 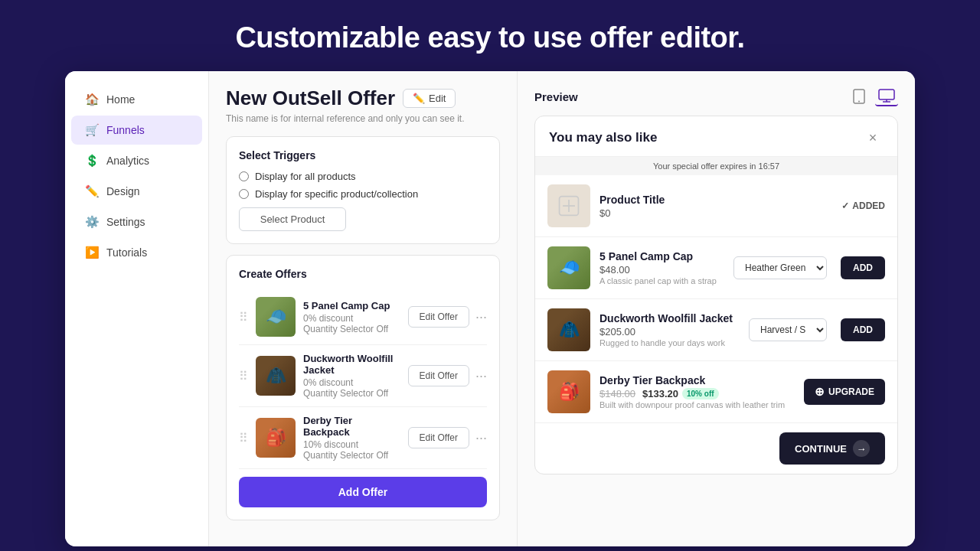 I want to click on radio-group: Display for all products Display for spe…, so click(x=363, y=185).